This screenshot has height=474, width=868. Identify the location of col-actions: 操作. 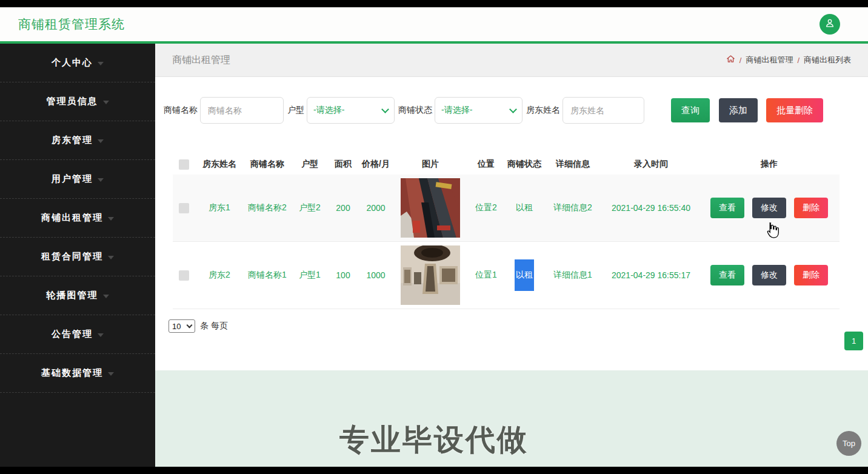
(769, 164).